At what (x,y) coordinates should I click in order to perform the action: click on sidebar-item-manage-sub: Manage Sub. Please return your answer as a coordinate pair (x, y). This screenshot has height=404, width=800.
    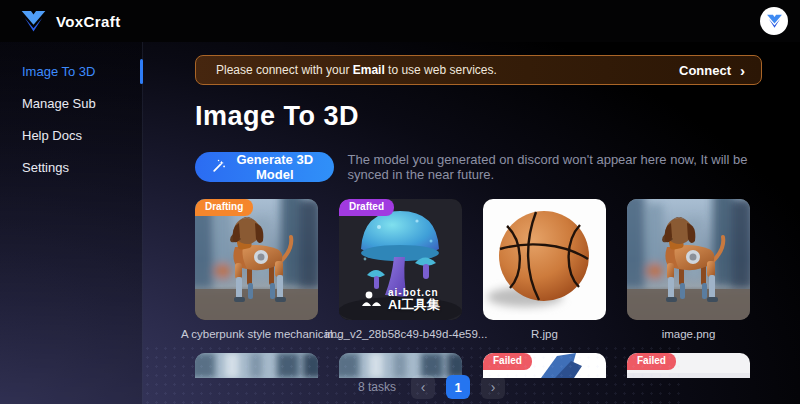
    Looking at the image, I should click on (71, 104).